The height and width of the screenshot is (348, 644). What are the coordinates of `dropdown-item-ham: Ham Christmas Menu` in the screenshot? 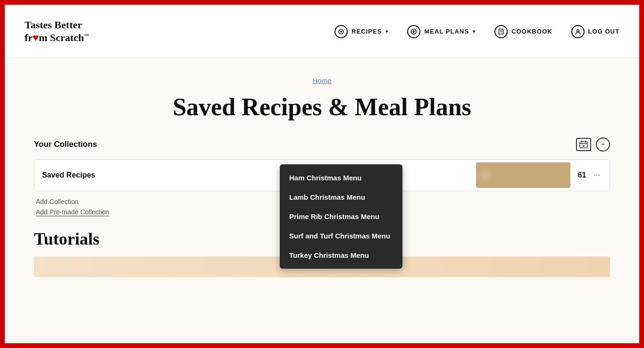 It's located at (341, 178).